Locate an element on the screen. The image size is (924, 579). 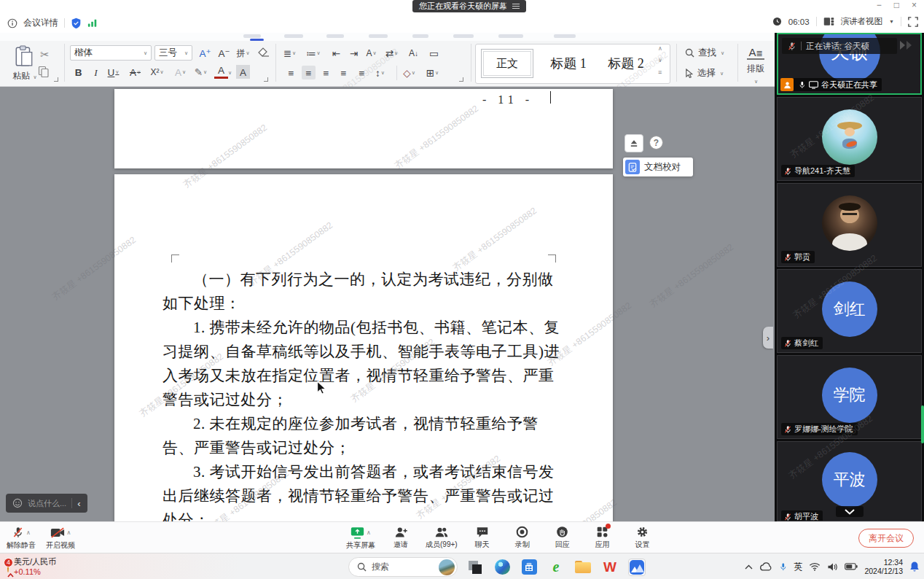
notification-bell-icon is located at coordinates (915, 567).